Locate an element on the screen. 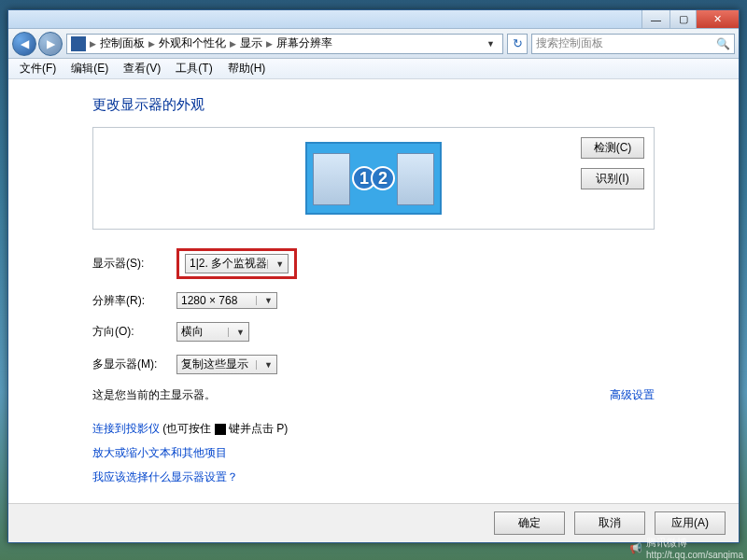 The height and width of the screenshot is (560, 747). titlebar: — ▢ ✕ is located at coordinates (374, 20).